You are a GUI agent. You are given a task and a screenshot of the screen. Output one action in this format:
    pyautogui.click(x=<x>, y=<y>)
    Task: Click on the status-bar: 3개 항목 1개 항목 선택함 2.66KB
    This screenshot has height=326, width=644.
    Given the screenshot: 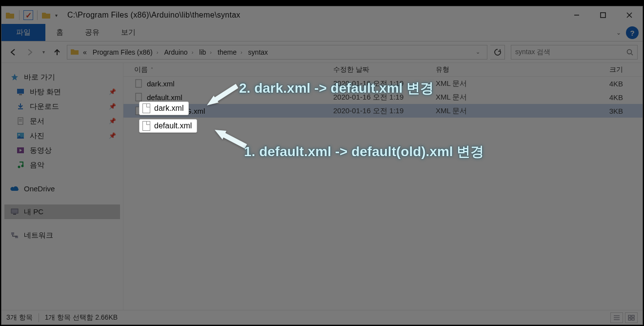 What is the action you would take?
    pyautogui.click(x=322, y=317)
    